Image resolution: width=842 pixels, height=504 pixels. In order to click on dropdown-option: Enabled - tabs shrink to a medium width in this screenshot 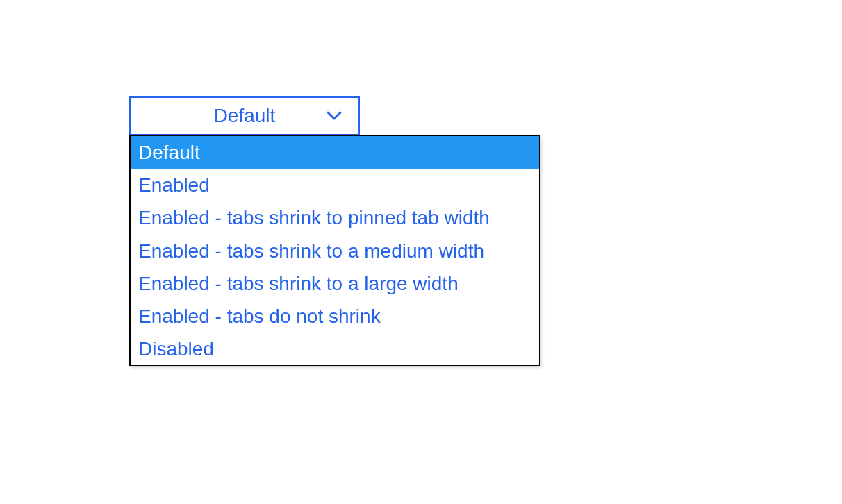, I will do `click(335, 251)`.